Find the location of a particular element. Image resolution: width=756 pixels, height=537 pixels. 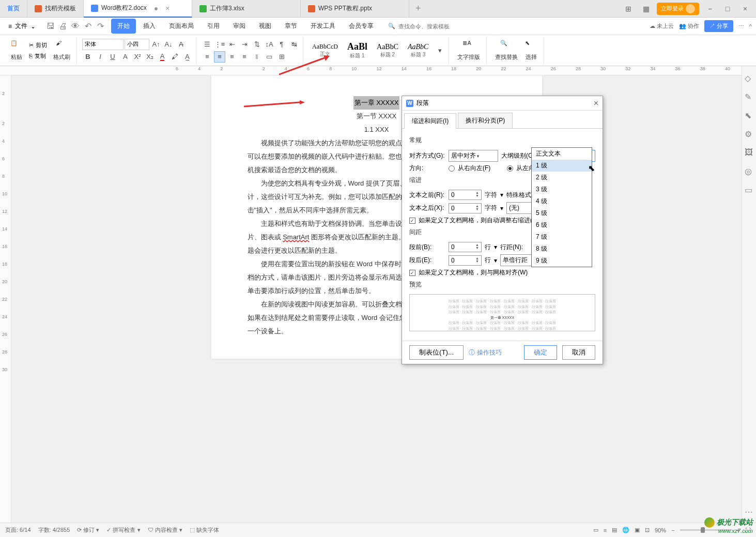

italic-icon: I is located at coordinates (100, 57).